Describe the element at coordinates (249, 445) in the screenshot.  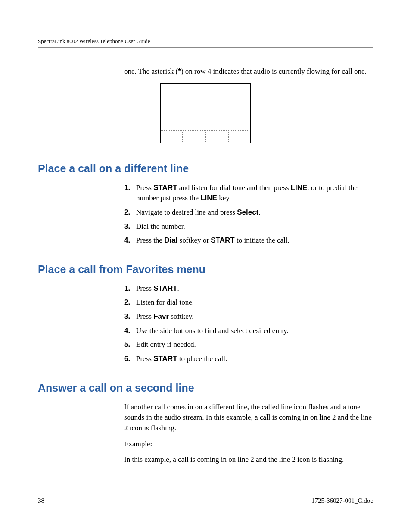
I see `example-label: Example:` at that location.